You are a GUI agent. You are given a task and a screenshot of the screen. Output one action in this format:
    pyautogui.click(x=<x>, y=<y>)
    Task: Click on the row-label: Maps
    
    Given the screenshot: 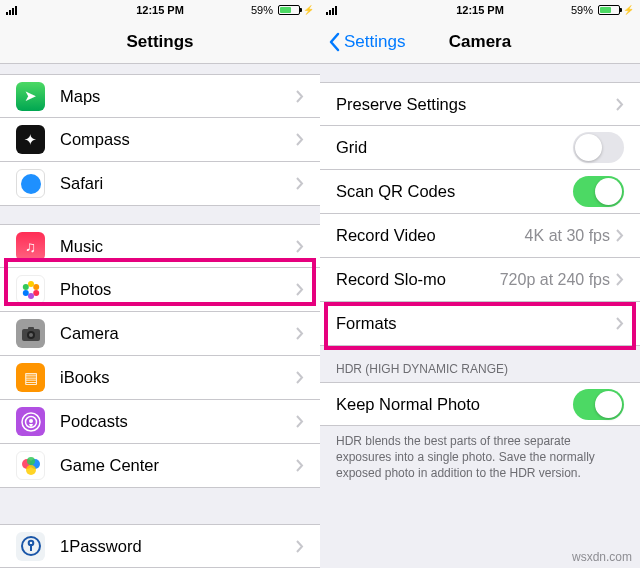 What is the action you would take?
    pyautogui.click(x=178, y=96)
    